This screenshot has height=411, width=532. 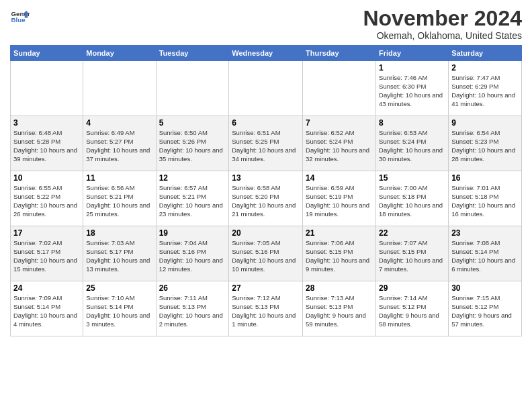 What do you see at coordinates (412, 54) in the screenshot?
I see `header-cell-friday: Friday` at bounding box center [412, 54].